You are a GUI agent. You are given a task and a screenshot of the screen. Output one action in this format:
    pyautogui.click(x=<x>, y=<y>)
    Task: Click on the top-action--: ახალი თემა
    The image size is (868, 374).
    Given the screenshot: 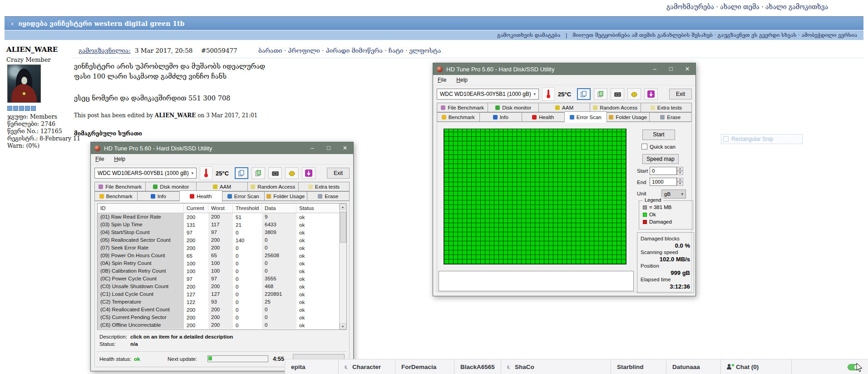 What is the action you would take?
    pyautogui.click(x=740, y=7)
    